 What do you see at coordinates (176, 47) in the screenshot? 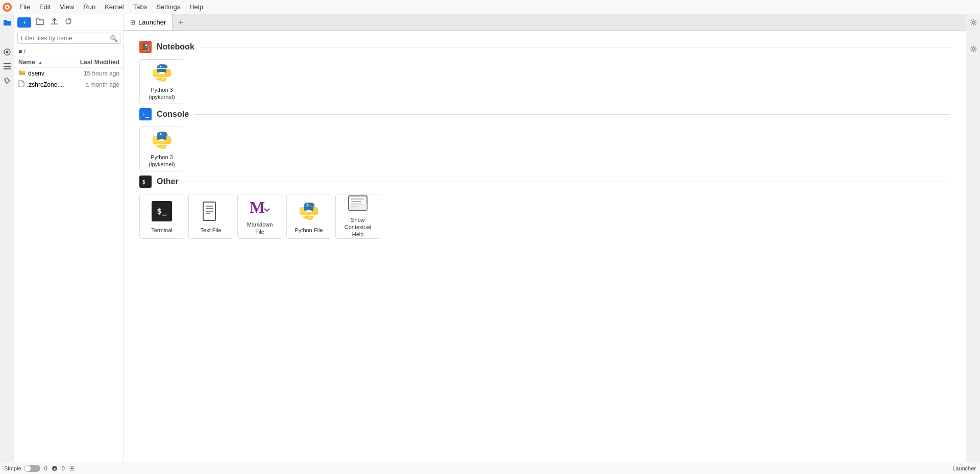
I see `notebook-section-title: Notebook` at bounding box center [176, 47].